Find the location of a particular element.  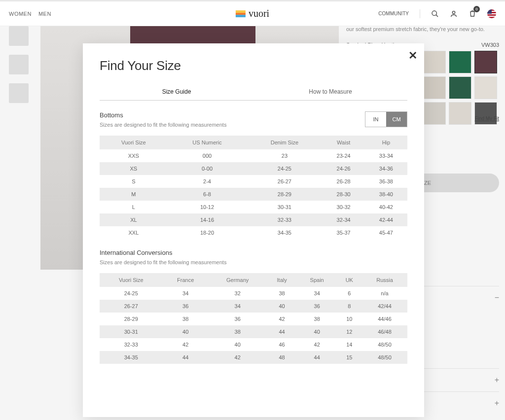

table-row: 30-31403844401246/48 is located at coordinates (253, 332).